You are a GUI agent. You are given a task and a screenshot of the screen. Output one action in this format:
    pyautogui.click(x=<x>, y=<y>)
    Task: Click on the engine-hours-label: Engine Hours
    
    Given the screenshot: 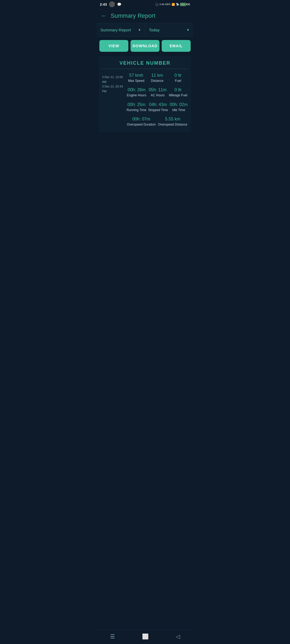 What is the action you would take?
    pyautogui.click(x=136, y=96)
    